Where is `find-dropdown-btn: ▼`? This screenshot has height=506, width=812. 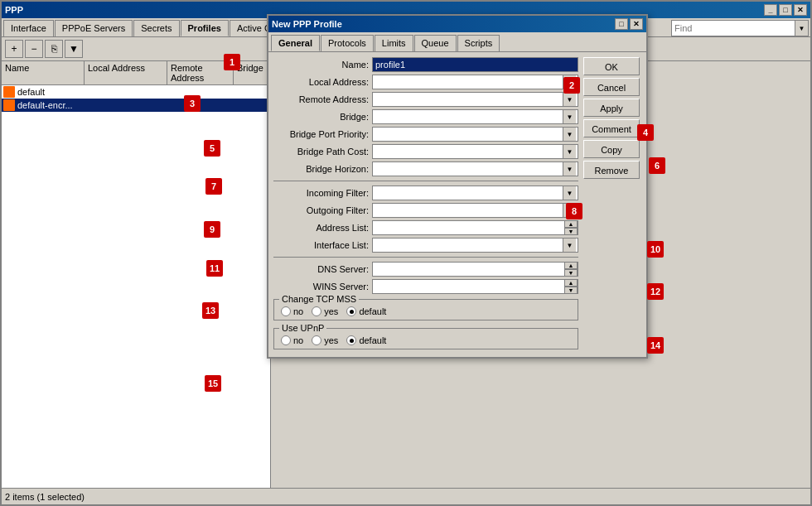 find-dropdown-btn: ▼ is located at coordinates (802, 28).